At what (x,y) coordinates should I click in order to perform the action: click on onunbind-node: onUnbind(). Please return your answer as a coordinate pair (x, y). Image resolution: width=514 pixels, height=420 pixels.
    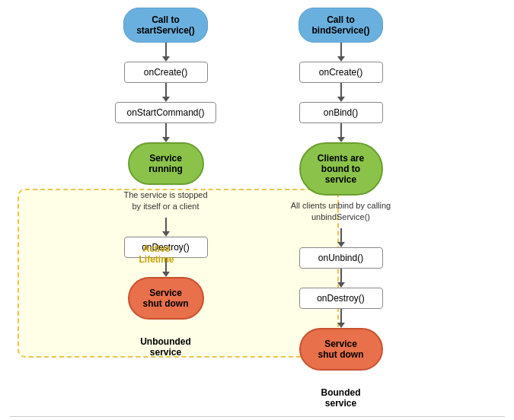
    Looking at the image, I should click on (341, 258).